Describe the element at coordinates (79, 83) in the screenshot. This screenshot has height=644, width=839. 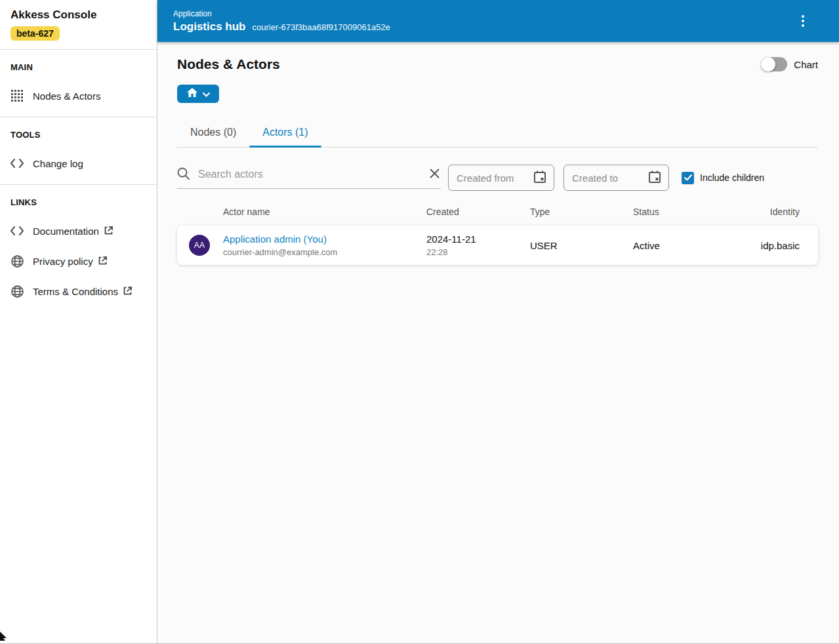
I see `sidebar-section-main: MAIN Nodes & Actors` at that location.